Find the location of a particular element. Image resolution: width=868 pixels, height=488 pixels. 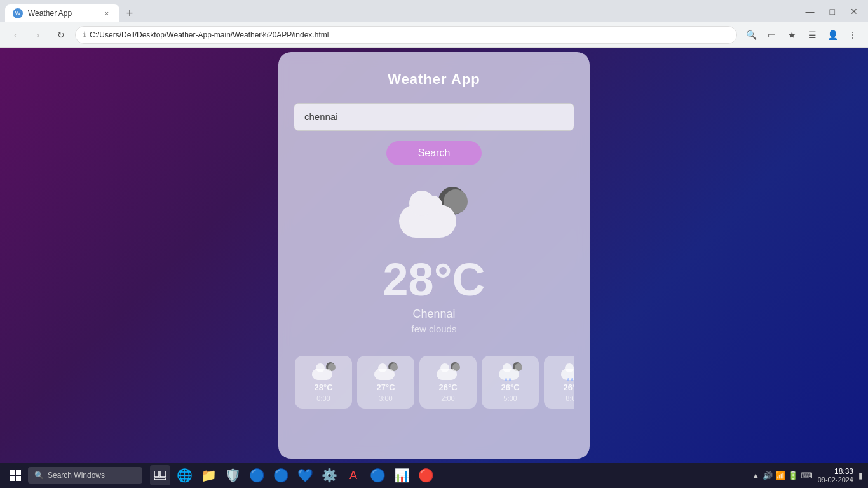

forecast-strip: 28°C 0:00 27°C 3:00 26°C is located at coordinates (434, 384).